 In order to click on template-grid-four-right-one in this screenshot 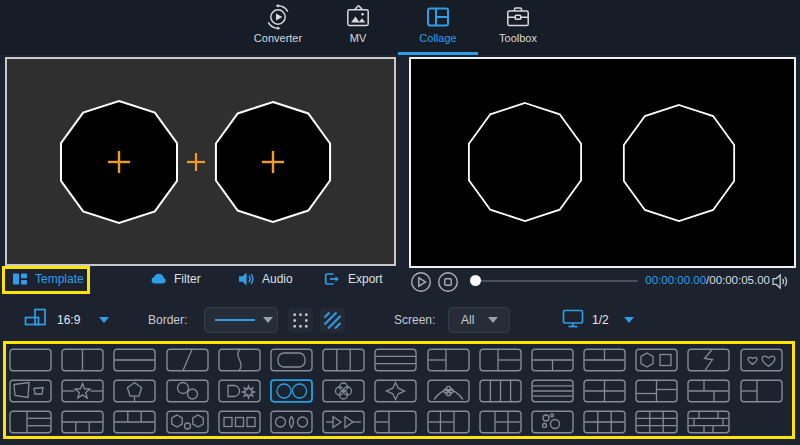, I will do `click(448, 422)`.